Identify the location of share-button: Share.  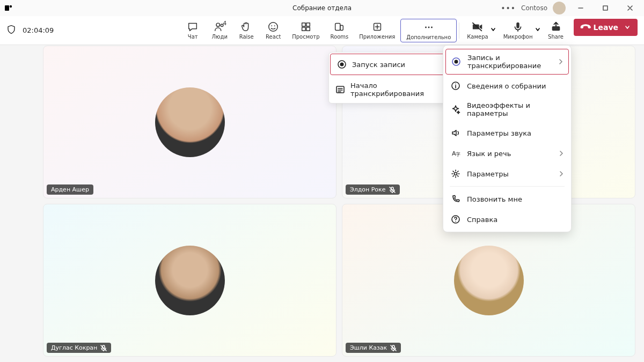
(556, 31).